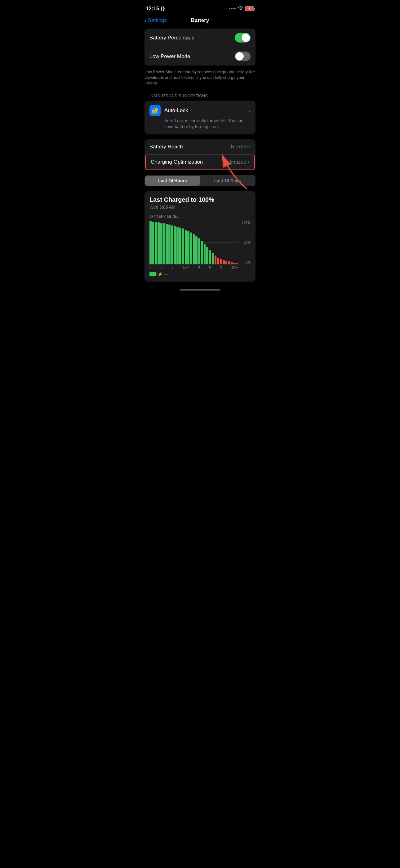  What do you see at coordinates (200, 243) in the screenshot?
I see `battery-chart: 100% 50% 0%` at bounding box center [200, 243].